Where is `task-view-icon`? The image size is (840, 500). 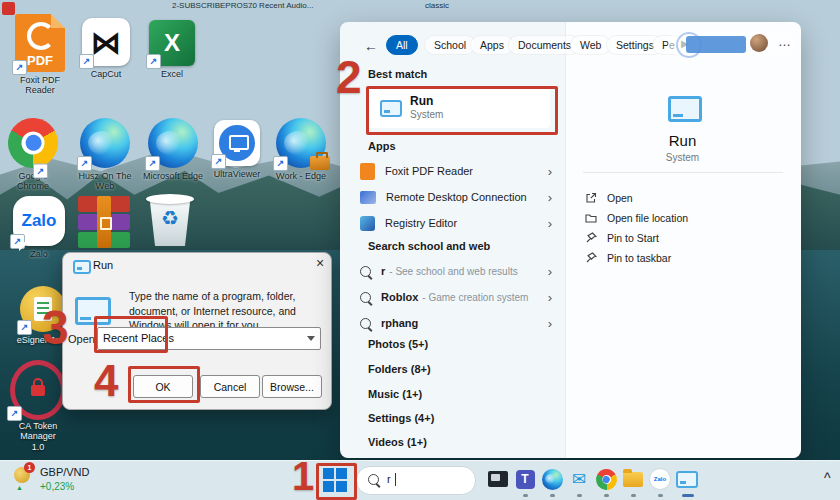
task-view-icon is located at coordinates (498, 479).